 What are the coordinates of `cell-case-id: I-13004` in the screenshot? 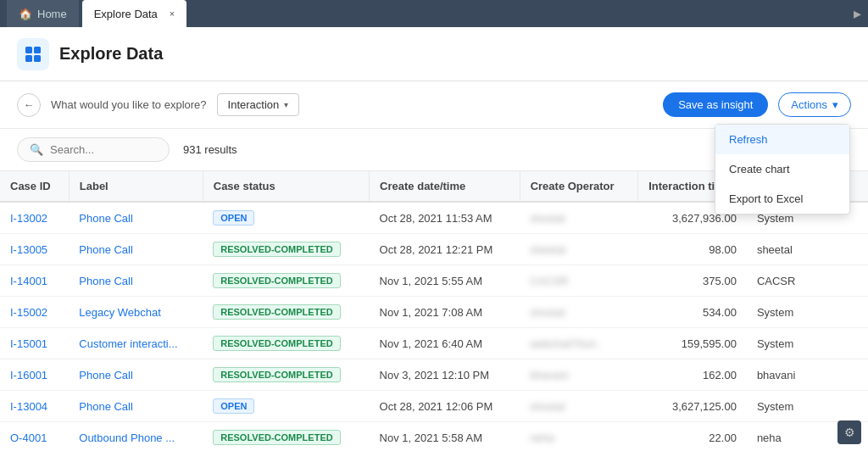 It's located at (34, 407).